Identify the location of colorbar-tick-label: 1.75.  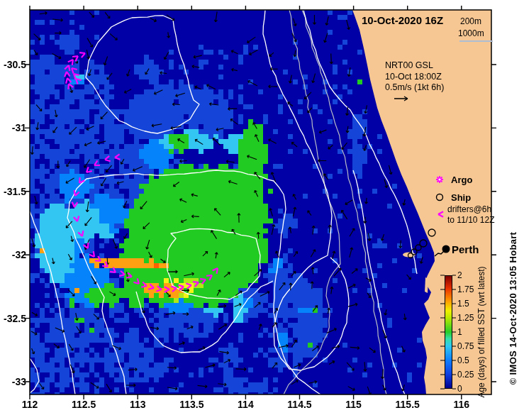
(465, 289).